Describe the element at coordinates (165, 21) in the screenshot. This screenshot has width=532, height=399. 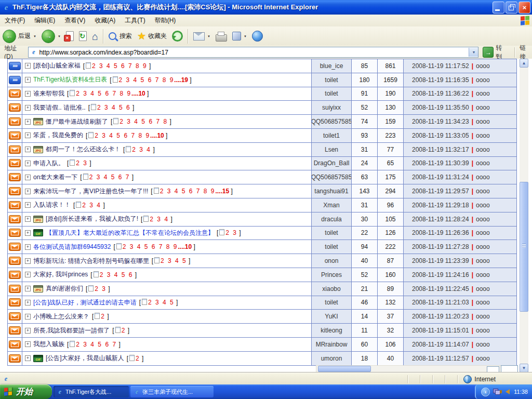
I see `menu-help: 帮助(H)` at that location.